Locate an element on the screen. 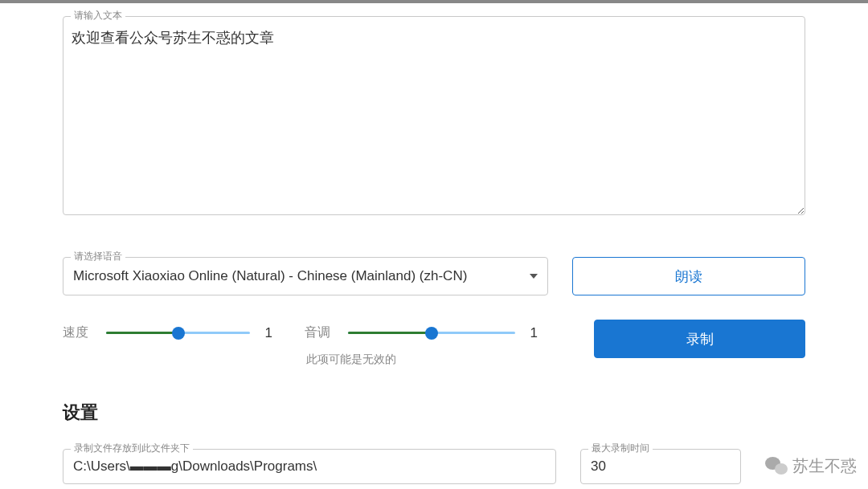  speed-slider is located at coordinates (178, 333).